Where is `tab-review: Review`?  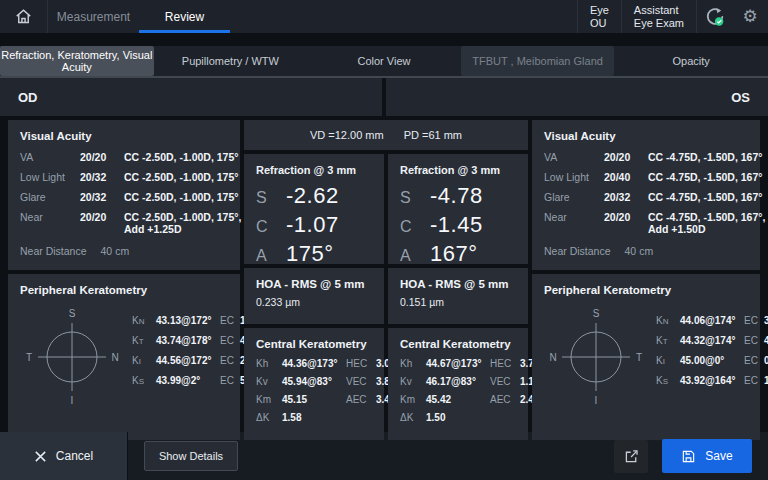 tab-review: Review is located at coordinates (184, 16).